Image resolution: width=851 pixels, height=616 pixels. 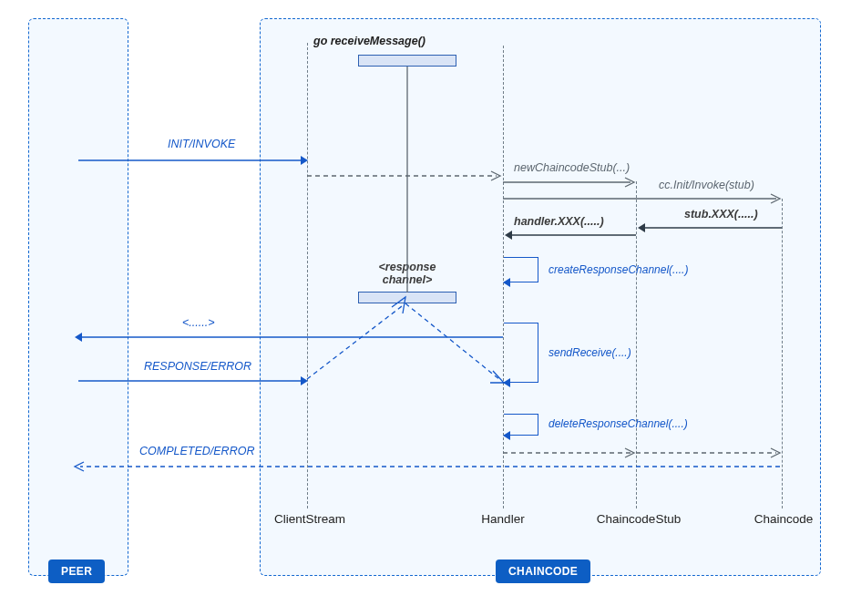 I want to click on dash-response-to-channel, so click(x=362, y=343).